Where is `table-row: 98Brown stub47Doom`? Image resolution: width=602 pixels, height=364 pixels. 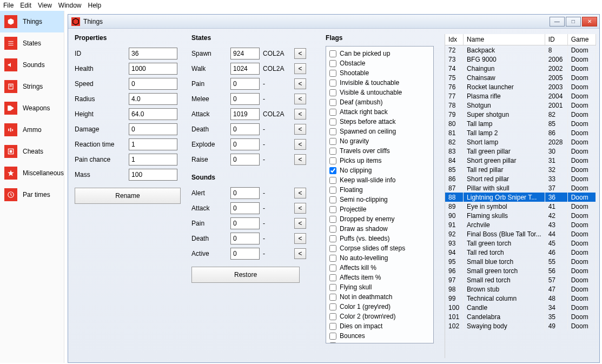
table-row: 98Brown stub47Doom is located at coordinates (520, 289).